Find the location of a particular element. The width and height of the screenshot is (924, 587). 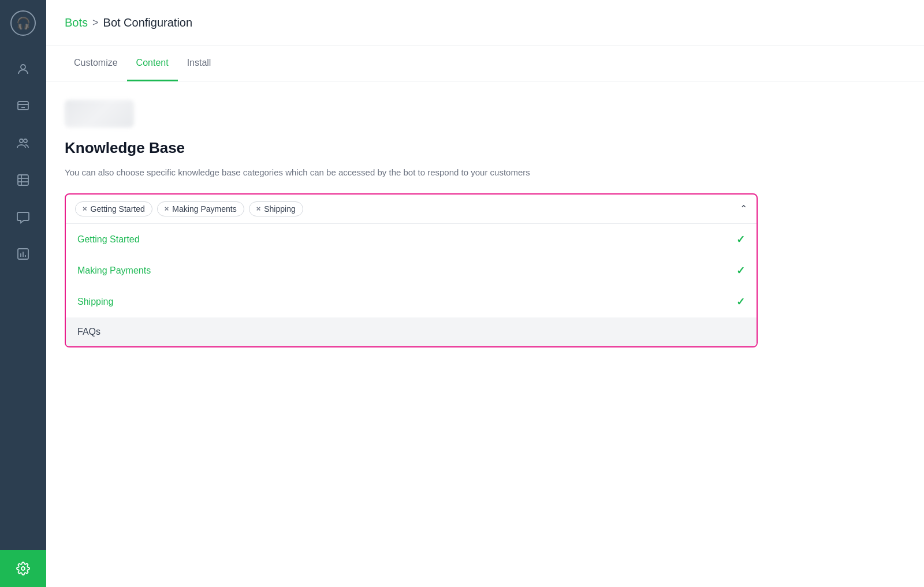

sidebar-item-conversations is located at coordinates (23, 217).